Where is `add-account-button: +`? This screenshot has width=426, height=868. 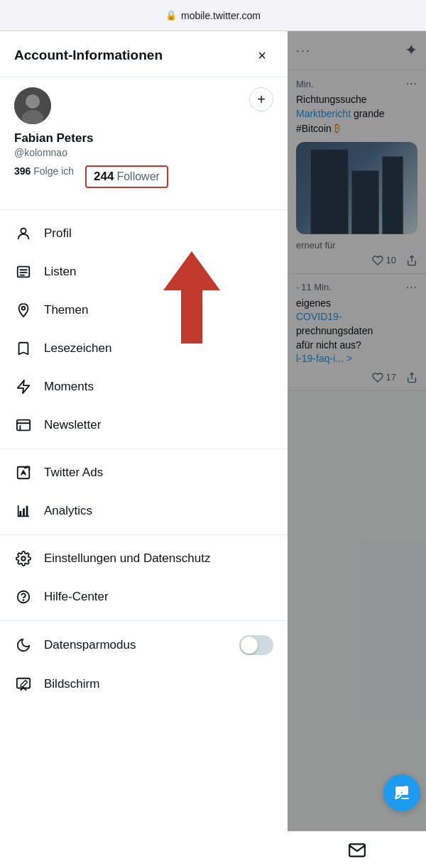
add-account-button: + is located at coordinates (261, 99).